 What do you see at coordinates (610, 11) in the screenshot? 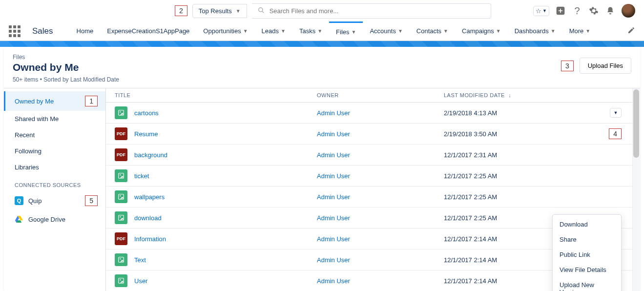
I see `notification-bell-icon` at bounding box center [610, 11].